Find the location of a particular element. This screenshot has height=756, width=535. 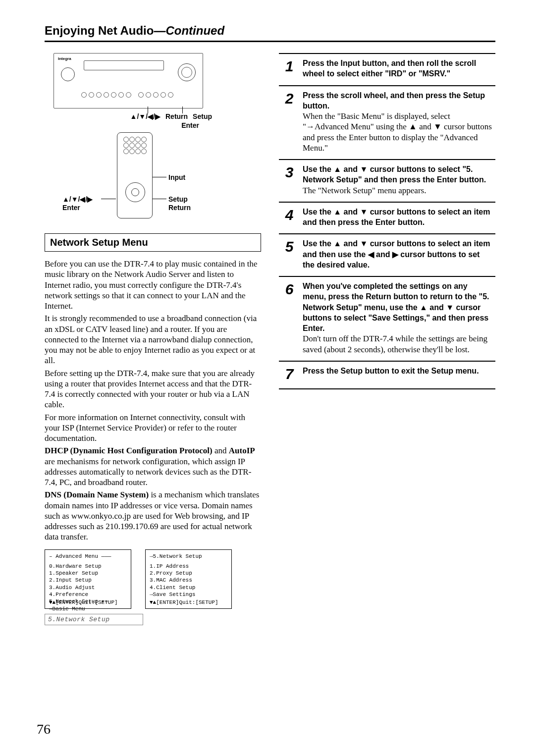

remote-dpad is located at coordinates (135, 192).